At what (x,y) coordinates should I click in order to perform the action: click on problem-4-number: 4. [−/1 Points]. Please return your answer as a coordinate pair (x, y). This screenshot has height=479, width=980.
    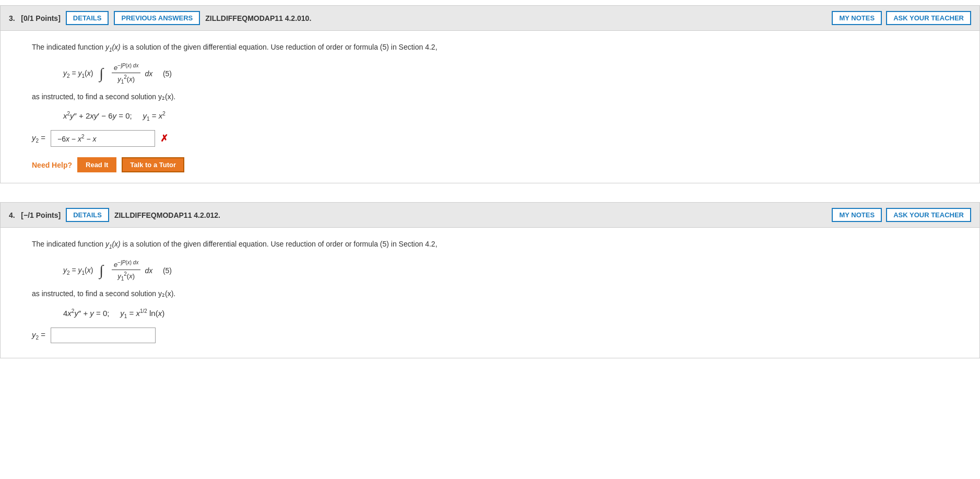
    Looking at the image, I should click on (34, 215).